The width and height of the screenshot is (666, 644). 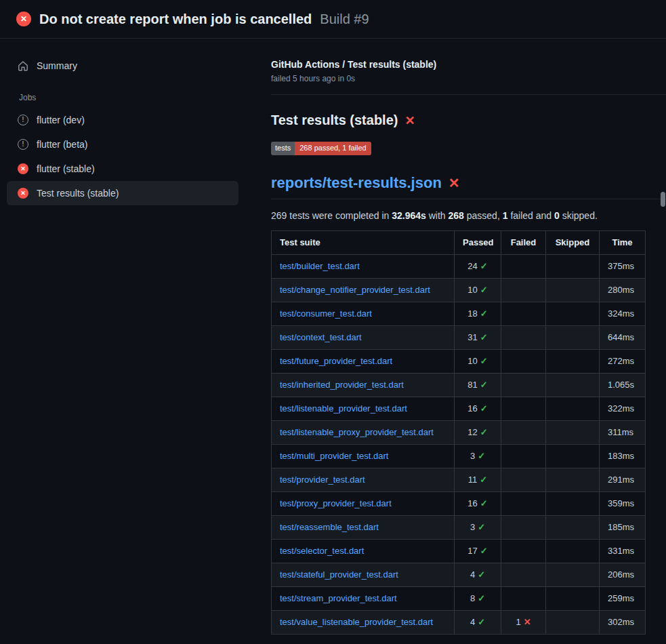 What do you see at coordinates (623, 622) in the screenshot?
I see `time-cell: 302ms` at bounding box center [623, 622].